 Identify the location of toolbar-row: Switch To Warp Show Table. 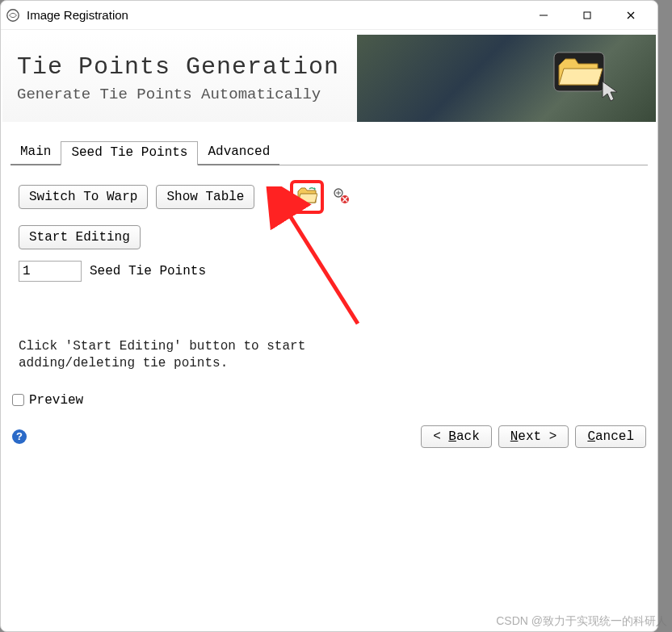
(330, 197).